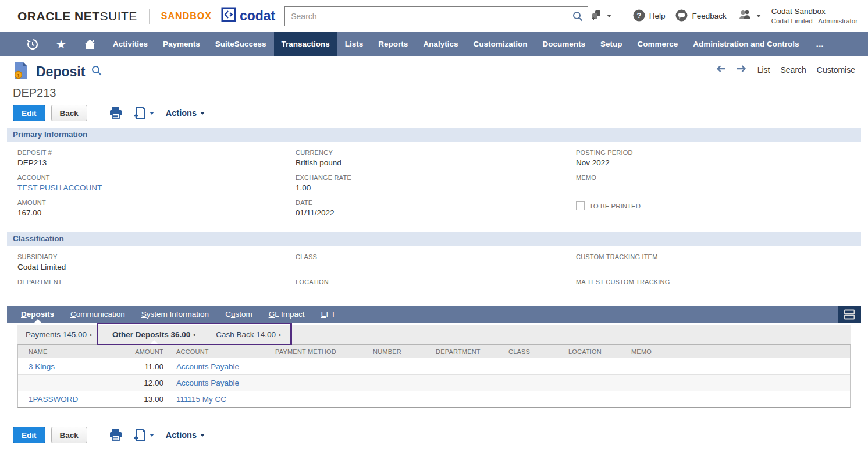 This screenshot has width=868, height=449. I want to click on nav-item-customization: Customization, so click(500, 44).